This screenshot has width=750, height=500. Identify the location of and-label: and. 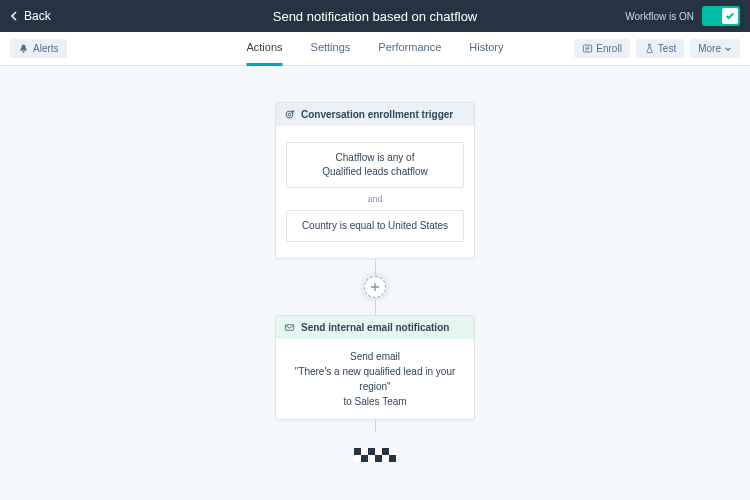
(375, 199).